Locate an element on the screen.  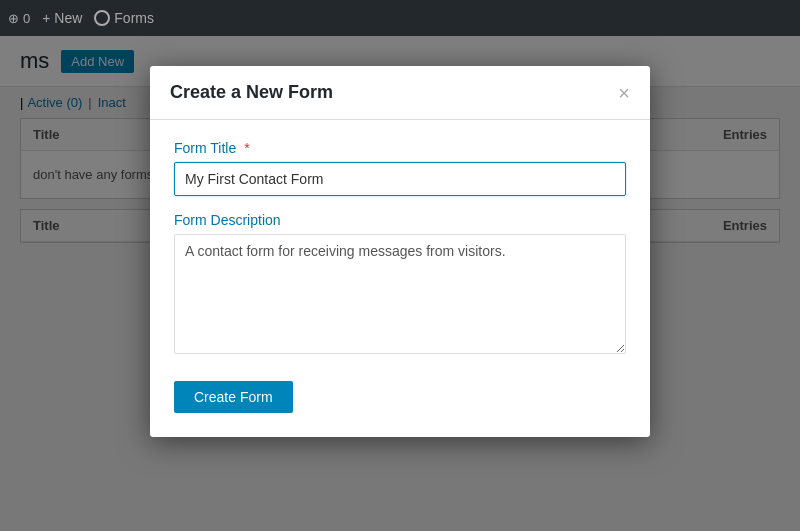
form-description-textarea is located at coordinates (400, 294).